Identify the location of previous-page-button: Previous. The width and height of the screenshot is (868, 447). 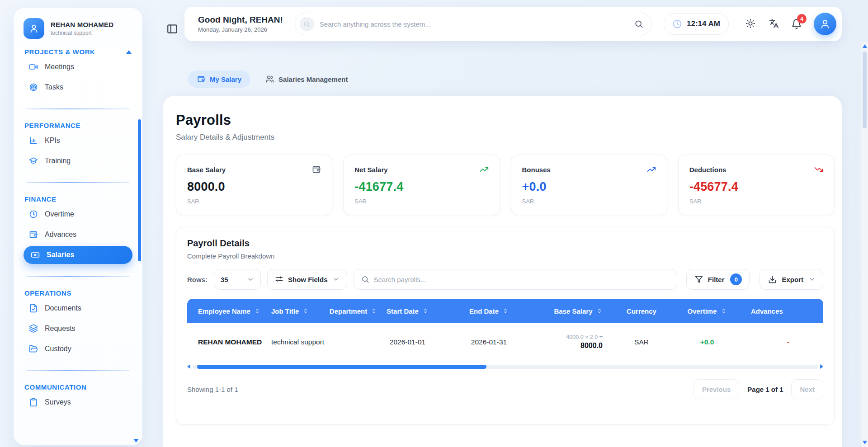
(716, 389).